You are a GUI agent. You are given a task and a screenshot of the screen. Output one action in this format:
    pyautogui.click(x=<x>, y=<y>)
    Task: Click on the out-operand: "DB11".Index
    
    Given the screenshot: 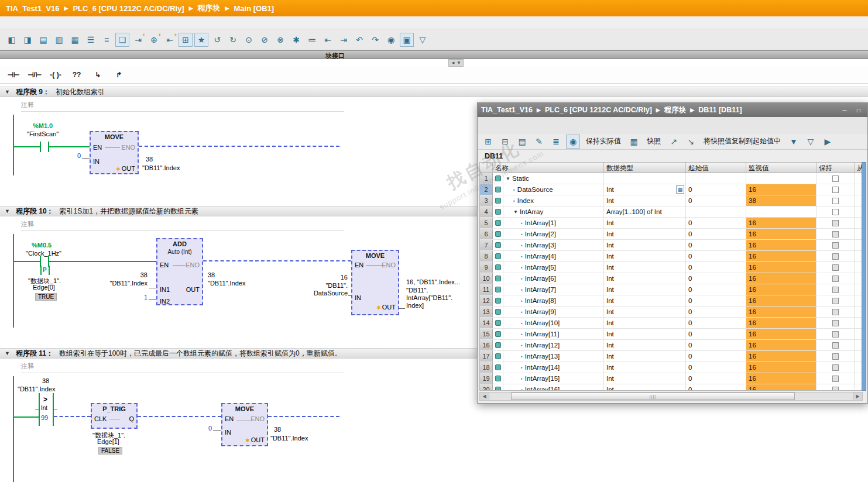 What is the action you would take?
    pyautogui.click(x=227, y=283)
    